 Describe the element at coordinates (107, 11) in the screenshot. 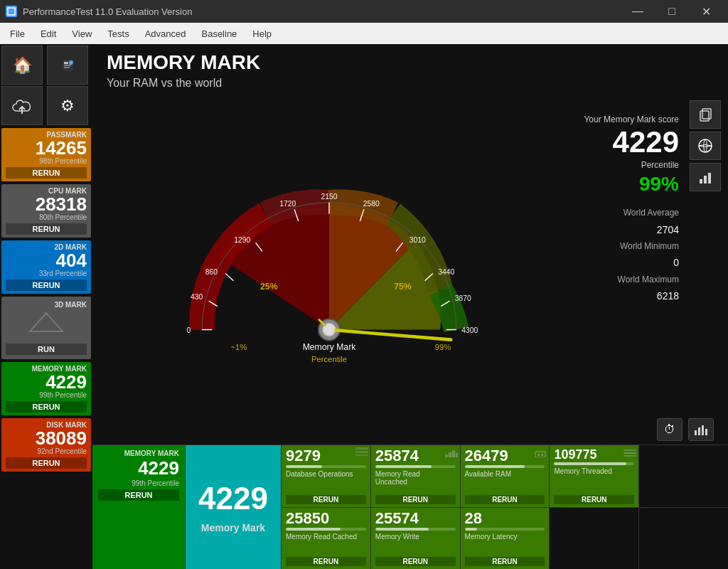

I see `app-title: PerformanceTest 11.0 Evaluation Version` at that location.